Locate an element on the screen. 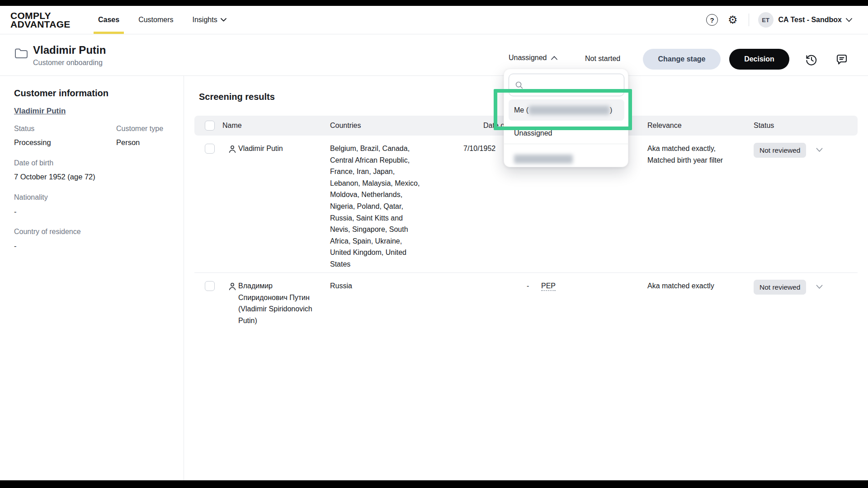 The height and width of the screenshot is (488, 868). customer-link: Vladimir Putin is located at coordinates (40, 111).